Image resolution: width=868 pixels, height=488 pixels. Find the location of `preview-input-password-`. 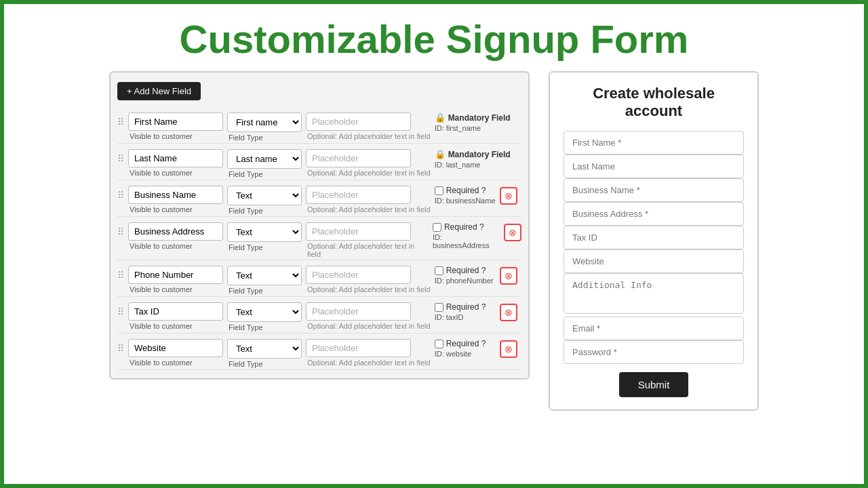

preview-input-password- is located at coordinates (654, 352).